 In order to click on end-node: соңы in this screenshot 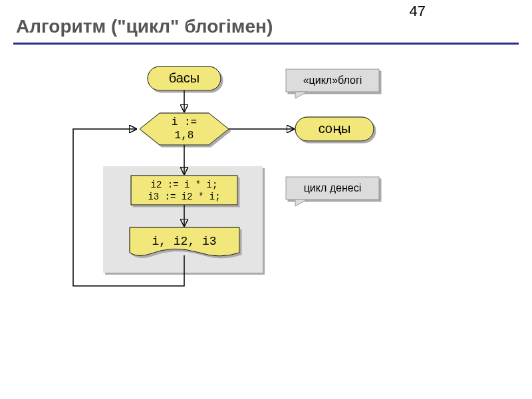, I will do `click(334, 129)`.